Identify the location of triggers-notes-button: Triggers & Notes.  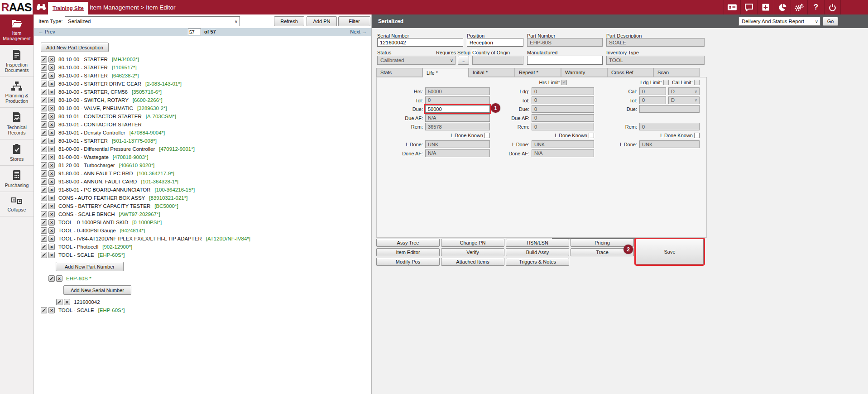
(537, 262).